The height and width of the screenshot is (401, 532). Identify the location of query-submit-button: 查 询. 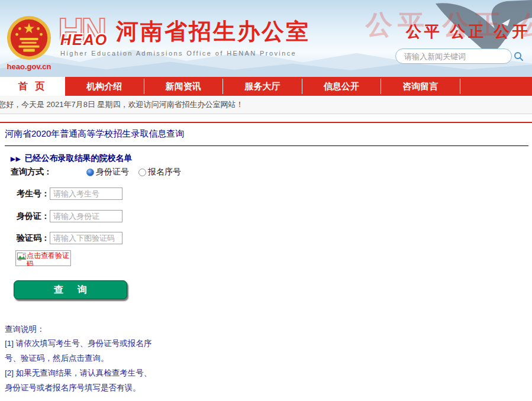
(70, 290).